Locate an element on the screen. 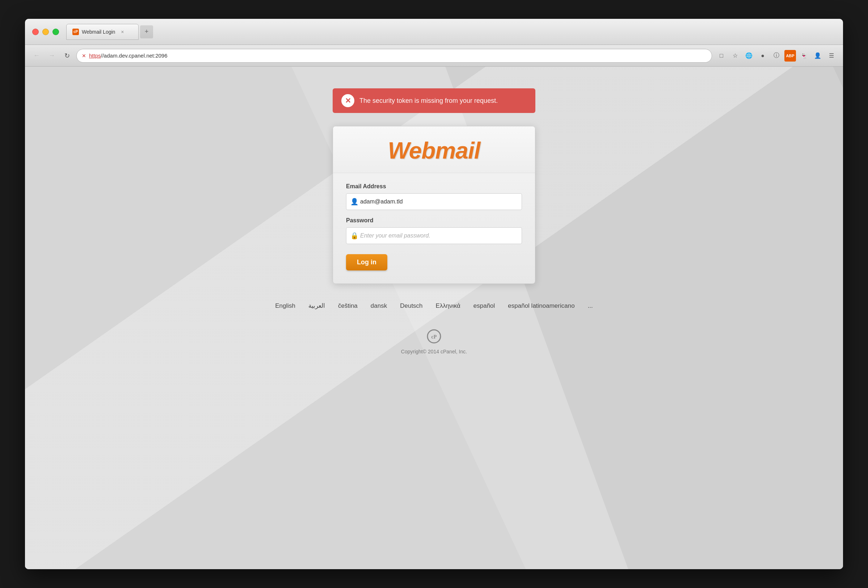 The image size is (868, 588). person-icon: 👤 is located at coordinates (818, 56).